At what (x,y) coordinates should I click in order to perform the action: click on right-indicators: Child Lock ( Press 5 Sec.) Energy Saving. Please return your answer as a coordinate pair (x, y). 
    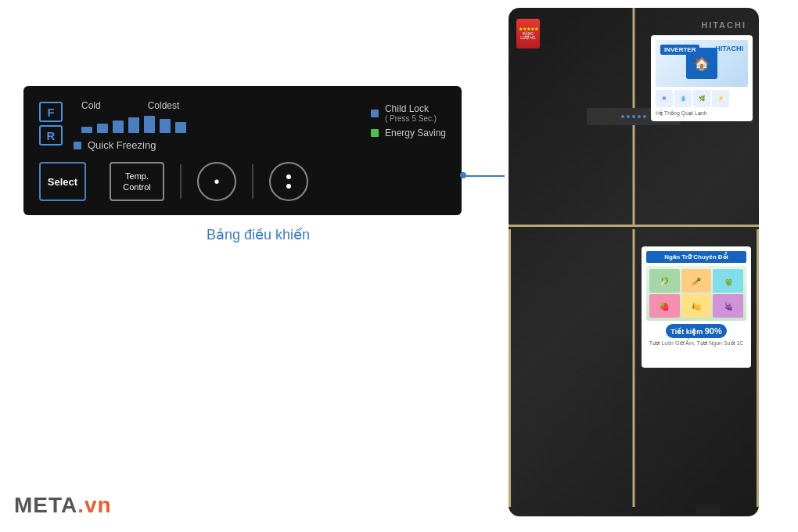
    Looking at the image, I should click on (408, 120).